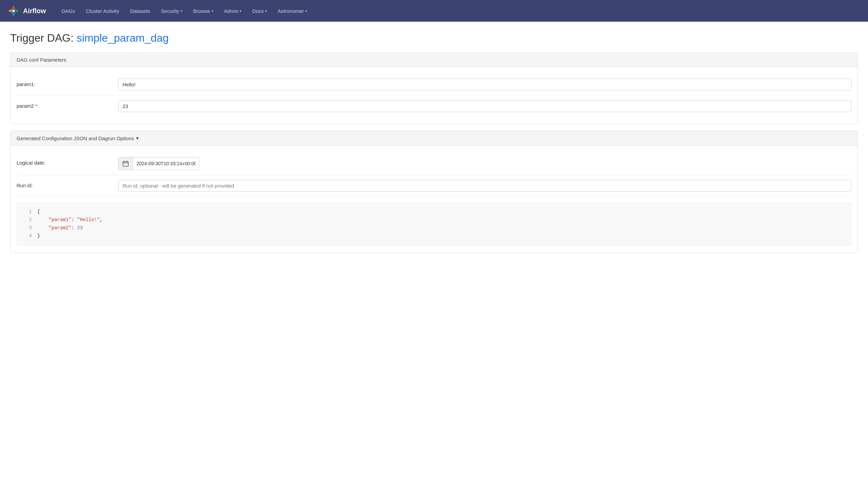 The image size is (868, 489). Describe the element at coordinates (434, 236) in the screenshot. I see `code-line-4: 4 }` at that location.